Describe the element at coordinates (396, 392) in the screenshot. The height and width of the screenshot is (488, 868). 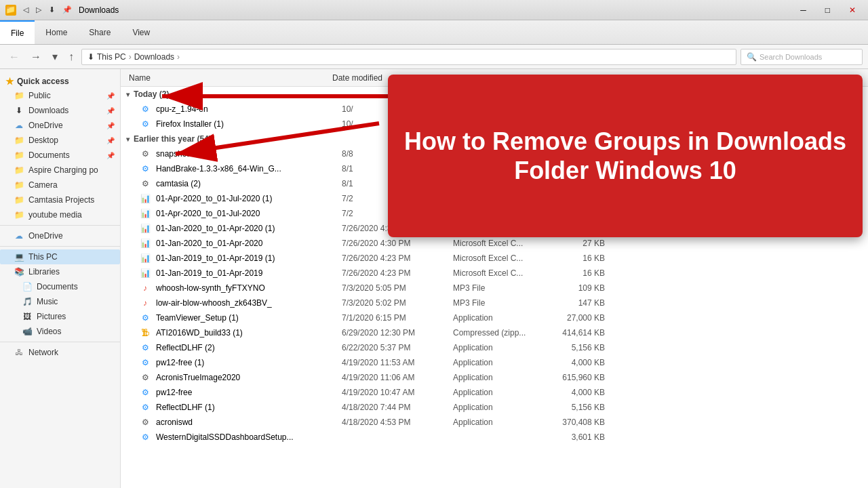
I see `file-date: 4/19/2020 10:47 AM` at that location.